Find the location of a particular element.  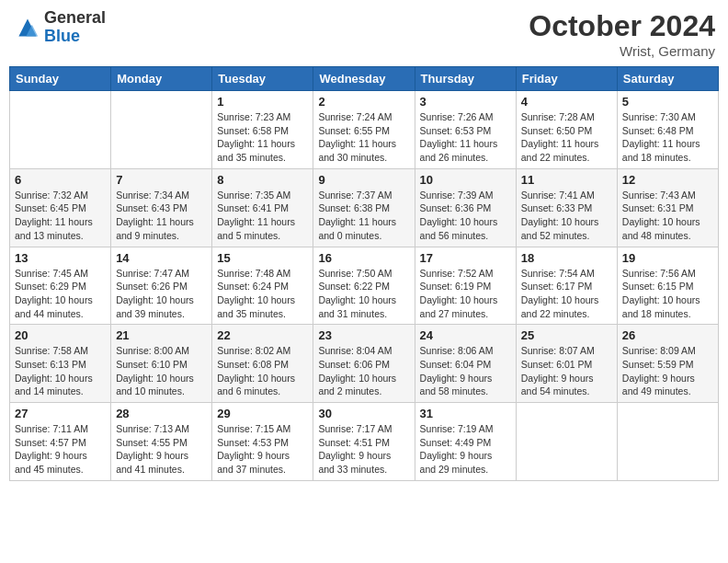

day-info: Sunrise: 7:34 AMSunset: 6:43 PMDaylight:… is located at coordinates (162, 215).